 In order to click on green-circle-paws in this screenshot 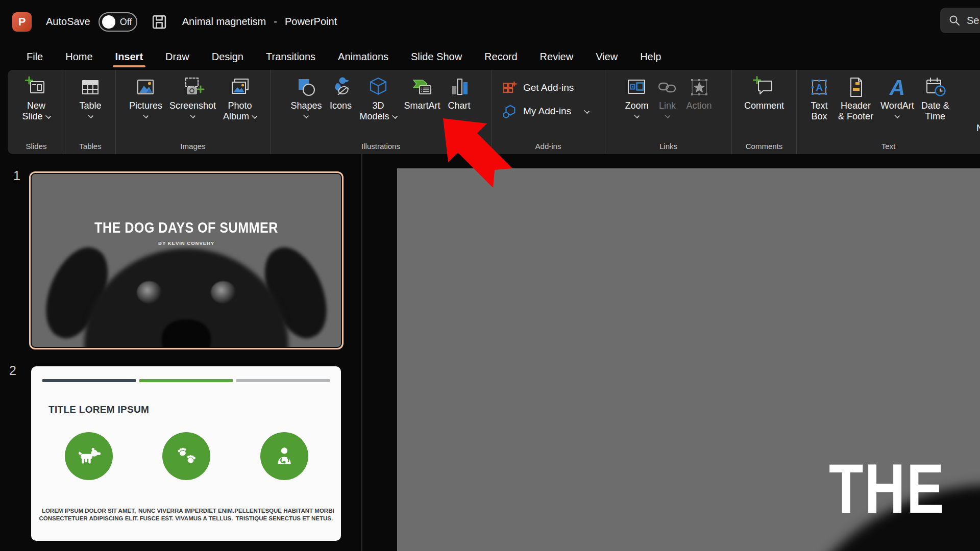, I will do `click(186, 456)`.